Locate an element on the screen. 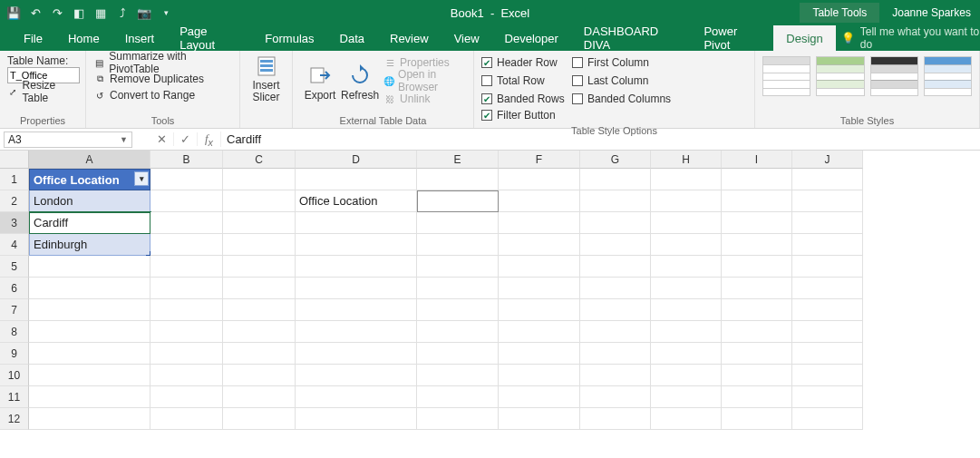 Image resolution: width=980 pixels, height=458 pixels. column-header: I is located at coordinates (757, 160).